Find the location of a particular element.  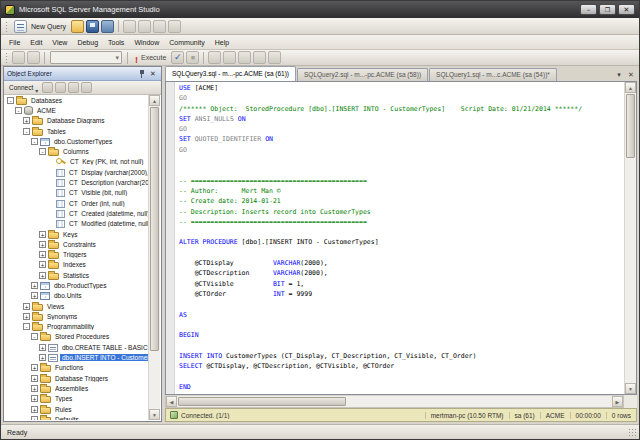

connect-database-icon is located at coordinates (18, 58).